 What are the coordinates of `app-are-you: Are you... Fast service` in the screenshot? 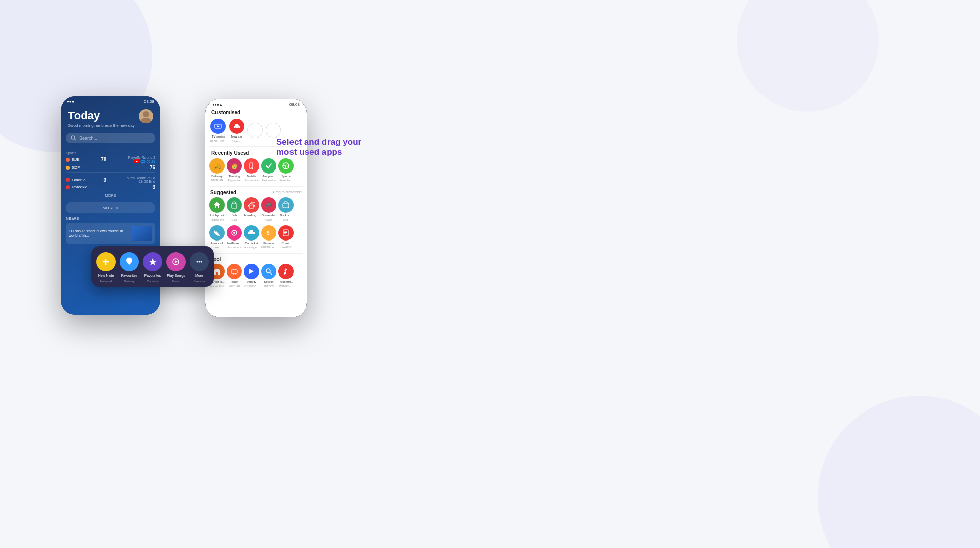 It's located at (269, 170).